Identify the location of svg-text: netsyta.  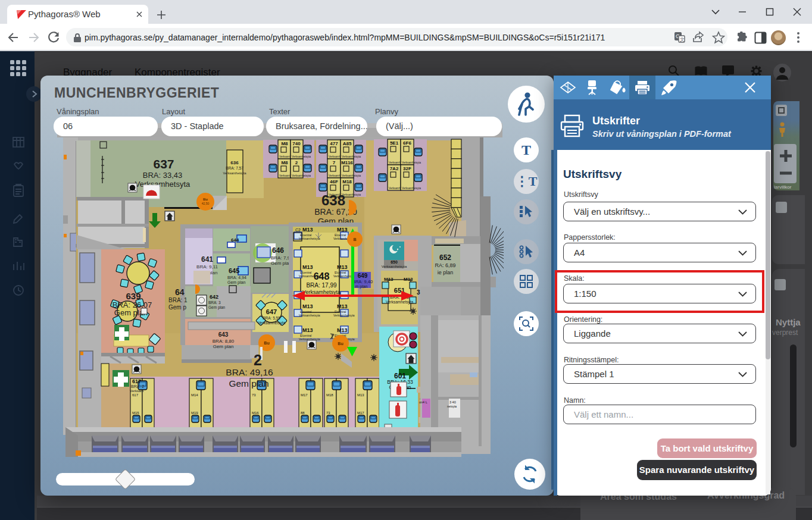
(452, 406).